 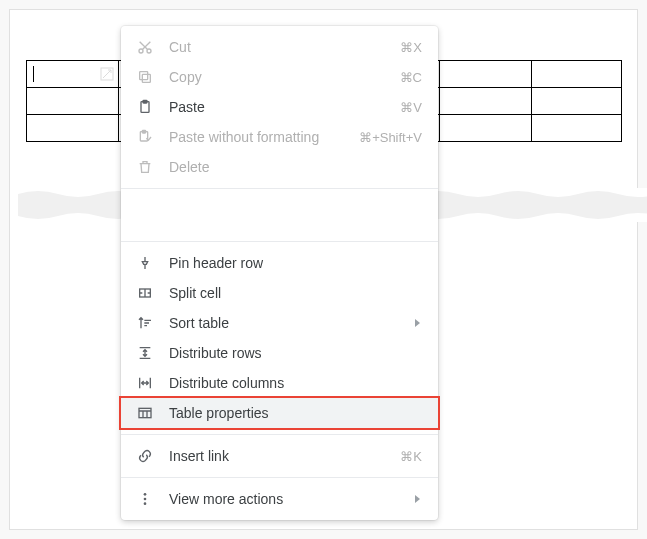 I want to click on split-icon, so click(x=145, y=293).